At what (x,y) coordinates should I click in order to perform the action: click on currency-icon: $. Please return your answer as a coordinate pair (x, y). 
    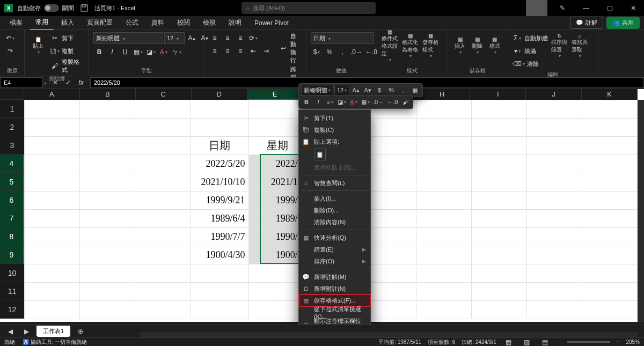
    Looking at the image, I should click on (317, 52).